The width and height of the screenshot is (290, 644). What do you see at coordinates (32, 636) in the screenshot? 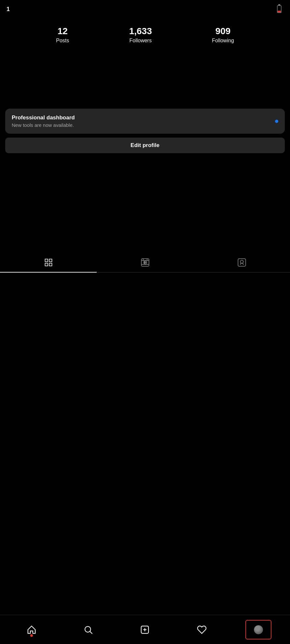
I see `home-notification-dot` at bounding box center [32, 636].